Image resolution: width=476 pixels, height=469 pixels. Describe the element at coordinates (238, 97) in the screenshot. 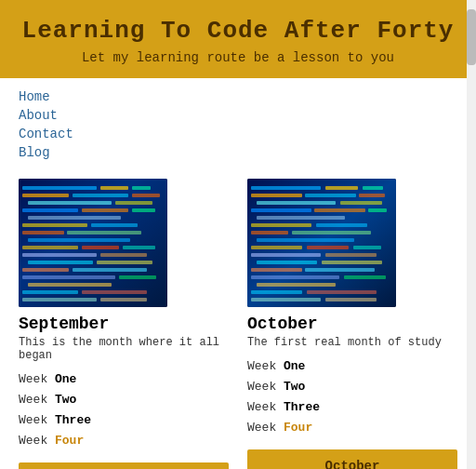

I see `nav-home: Home` at that location.